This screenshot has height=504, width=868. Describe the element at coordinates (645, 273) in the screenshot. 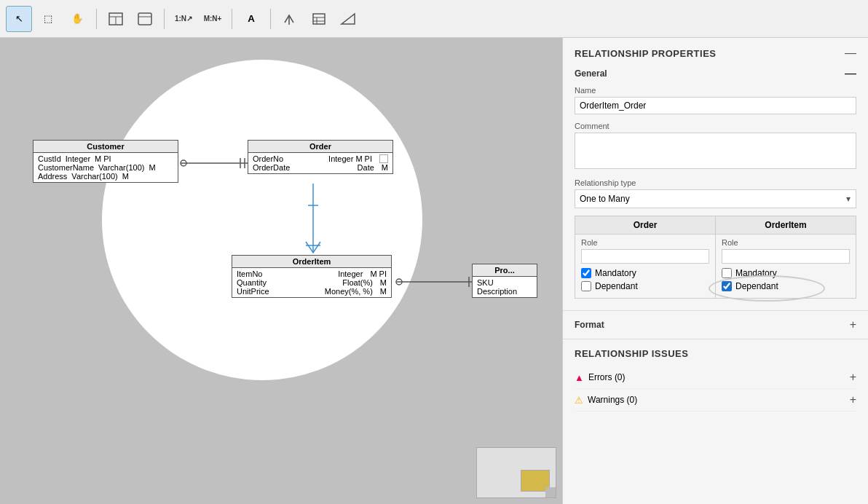

I see `order-mandatory-row: Mandatory` at that location.